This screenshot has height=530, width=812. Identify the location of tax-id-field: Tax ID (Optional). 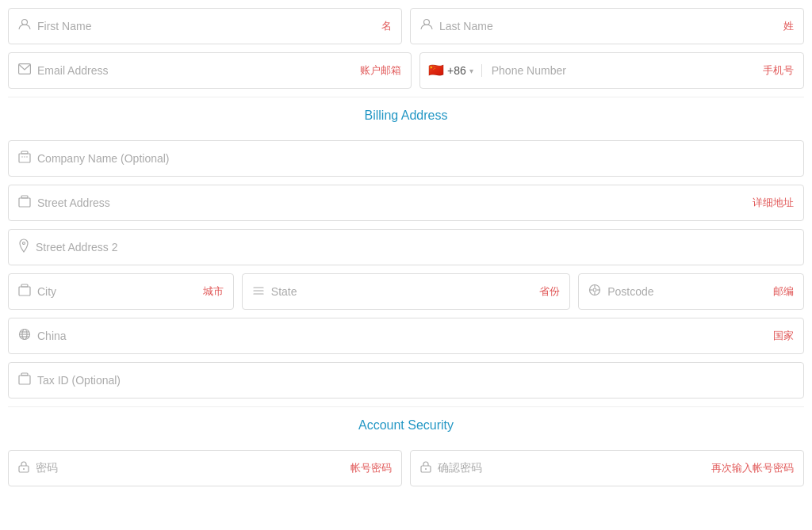
(406, 380).